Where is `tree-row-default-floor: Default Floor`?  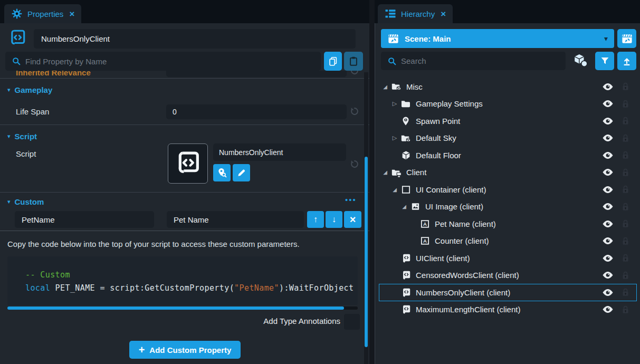 tree-row-default-floor: Default Floor is located at coordinates (508, 155).